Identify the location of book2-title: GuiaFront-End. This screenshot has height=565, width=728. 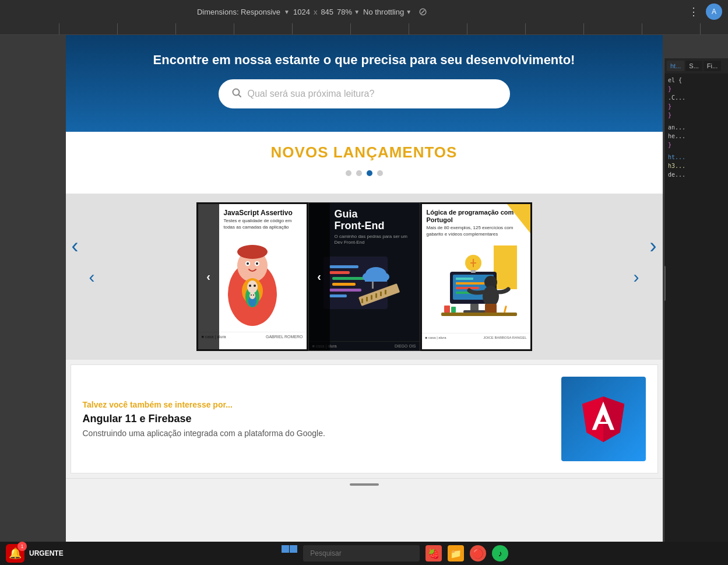
(375, 220).